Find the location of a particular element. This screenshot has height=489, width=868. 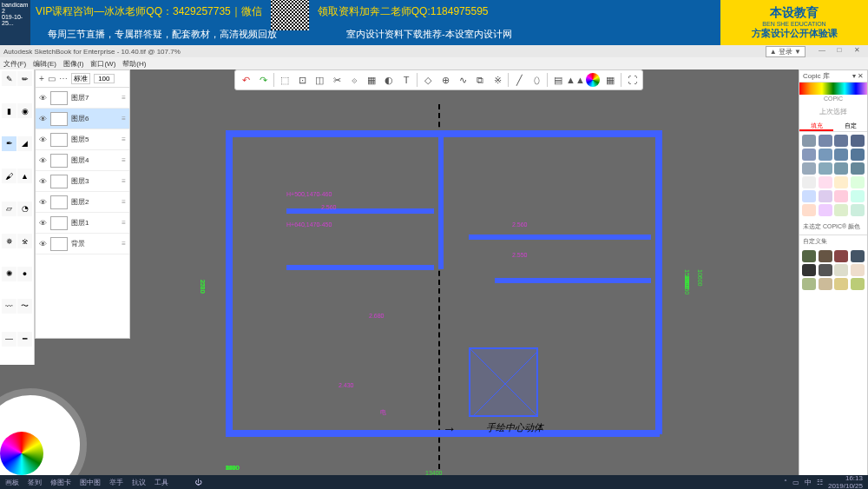

fill-icon: ▦ is located at coordinates (372, 80).